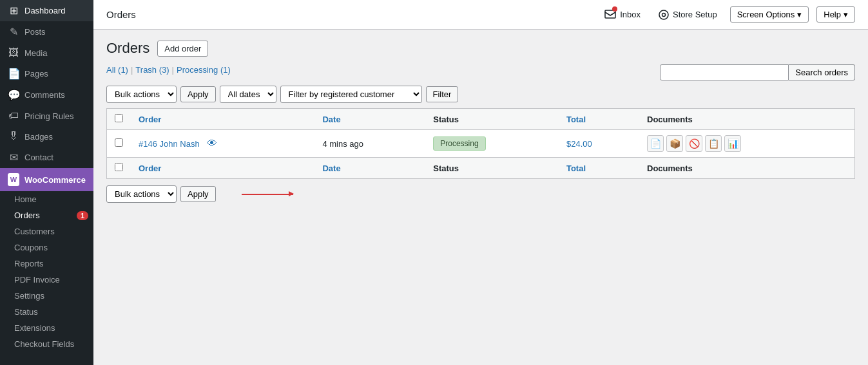 The height and width of the screenshot is (365, 868). I want to click on sidebar-top-items: ⊞ Dashboard ✎ Posts 🖼 Media 📄 Pages 💬 Co…, so click(46, 84).